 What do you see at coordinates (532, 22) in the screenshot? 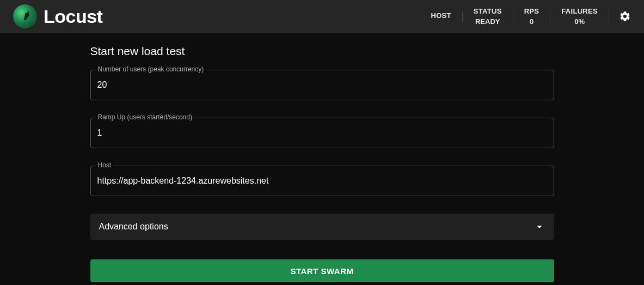
I see `stat-value: 0` at bounding box center [532, 22].